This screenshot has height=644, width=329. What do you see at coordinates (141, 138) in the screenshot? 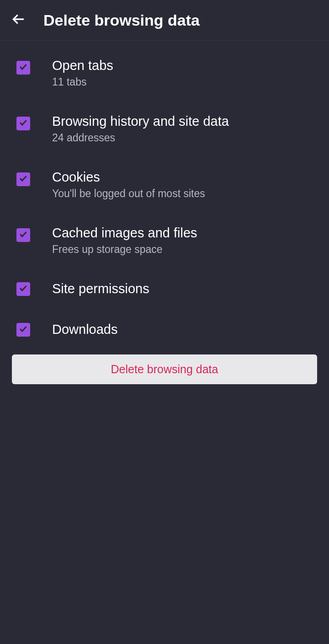
I see `option-subtitle: 24 addresses` at bounding box center [141, 138].